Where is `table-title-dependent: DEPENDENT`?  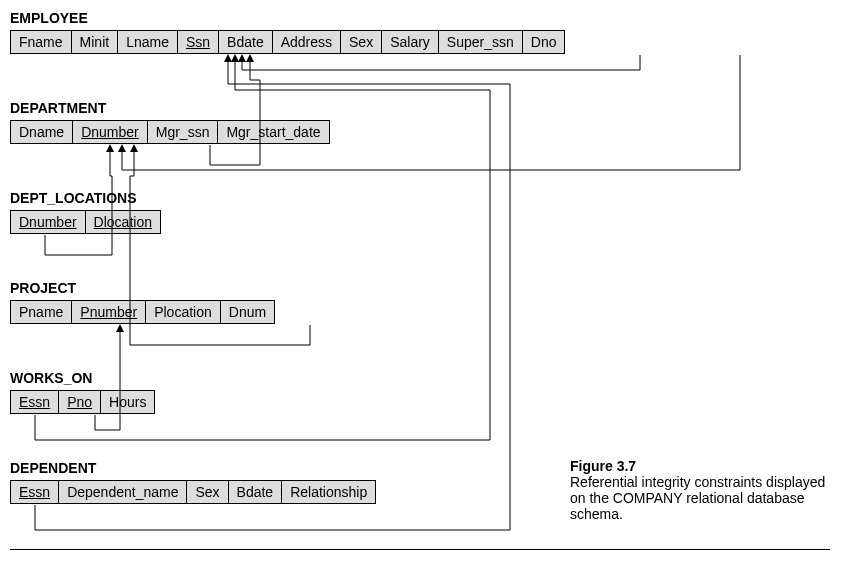 table-title-dependent: DEPENDENT is located at coordinates (193, 468).